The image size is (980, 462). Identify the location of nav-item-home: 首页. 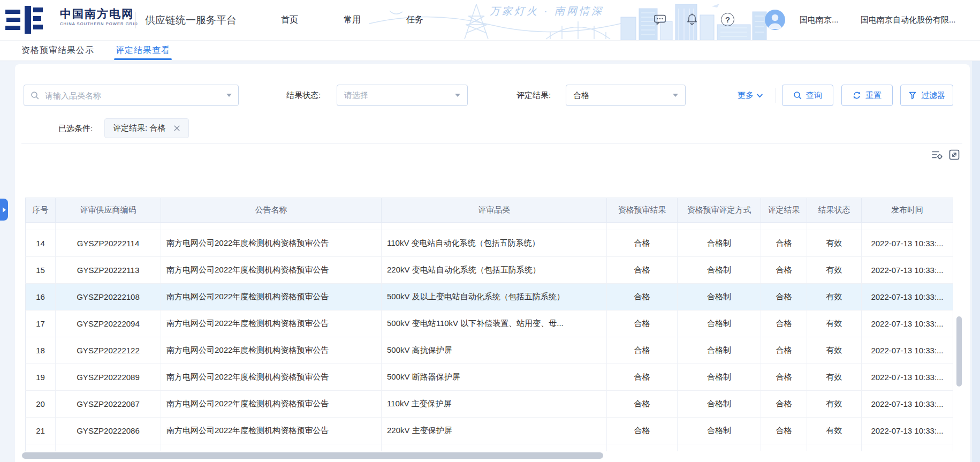
(290, 20).